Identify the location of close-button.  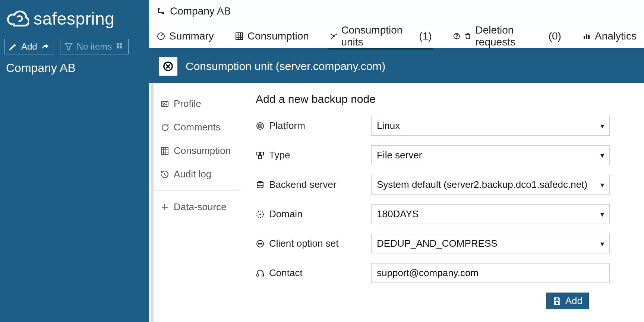
(168, 66).